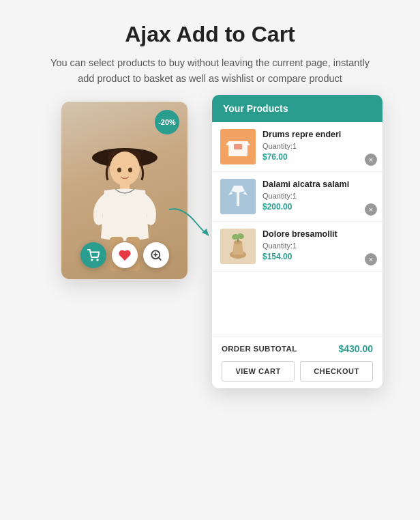  What do you see at coordinates (297, 247) in the screenshot?
I see `cart-item: Dolore bresamollit Quantity:1 $154.00 ×` at bounding box center [297, 247].